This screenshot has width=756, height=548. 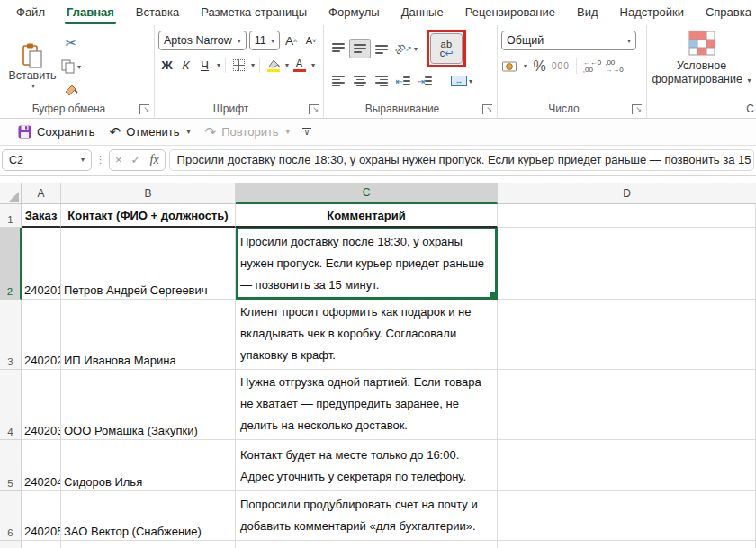 I want to click on copy-chevron-icon: ▾, so click(x=79, y=67).